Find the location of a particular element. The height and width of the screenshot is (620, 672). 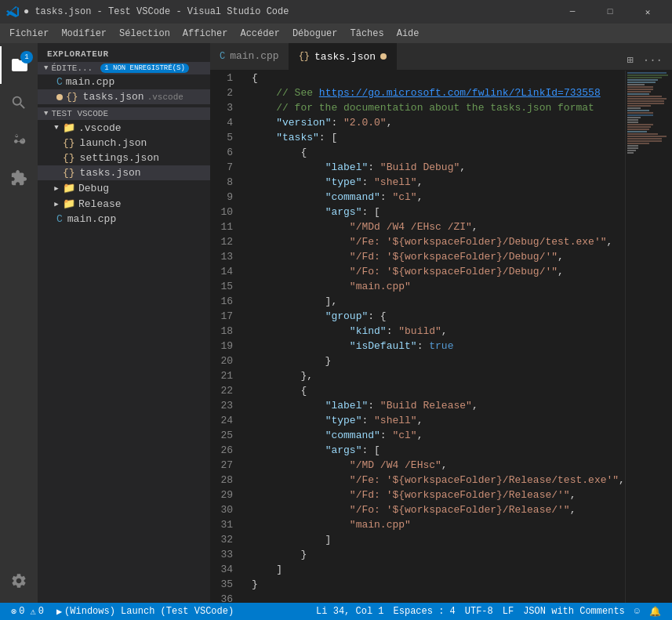

bell-icon: 🔔 is located at coordinates (656, 611).